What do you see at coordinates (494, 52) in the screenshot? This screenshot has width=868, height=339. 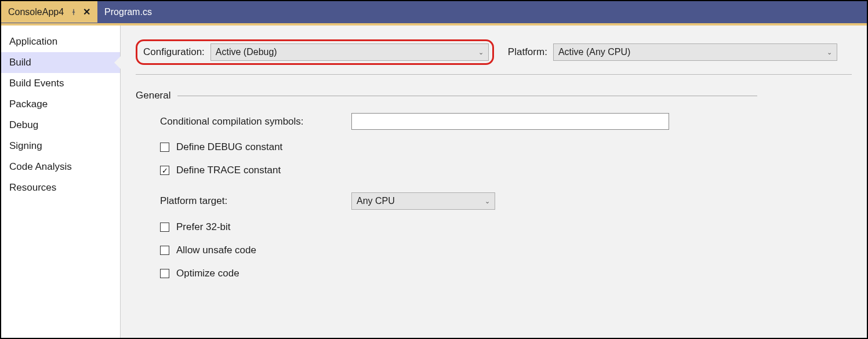 I see `config-platform-row: Configuration: Active (Debug) ⌄ Platform…` at bounding box center [494, 52].